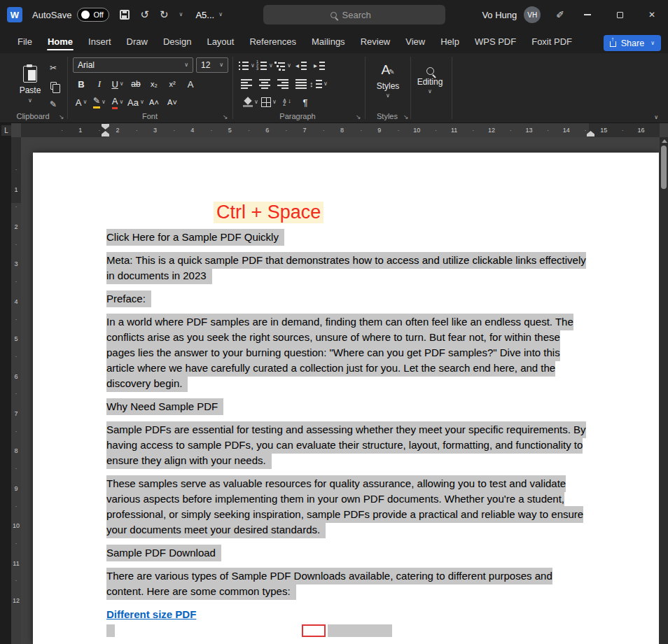  What do you see at coordinates (664, 391) in the screenshot?
I see `vertical-scrollbar` at bounding box center [664, 391].